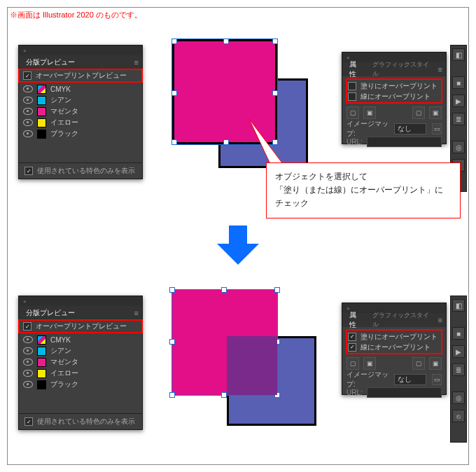 The width and height of the screenshot is (476, 472). Describe the element at coordinates (458, 416) in the screenshot. I see `dock-button: ⎋` at that location.